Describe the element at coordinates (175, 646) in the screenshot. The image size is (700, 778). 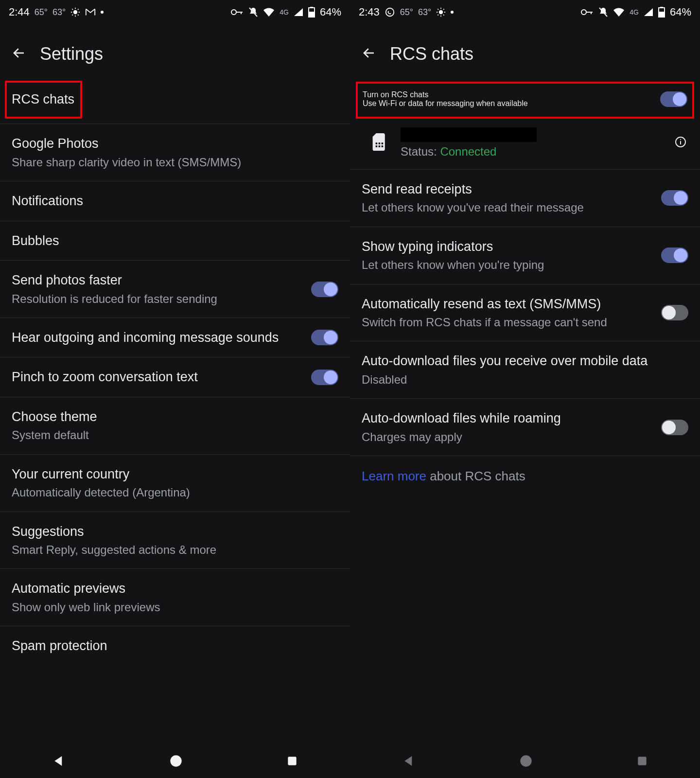
I see `row-spam-protection: Spam protection` at that location.